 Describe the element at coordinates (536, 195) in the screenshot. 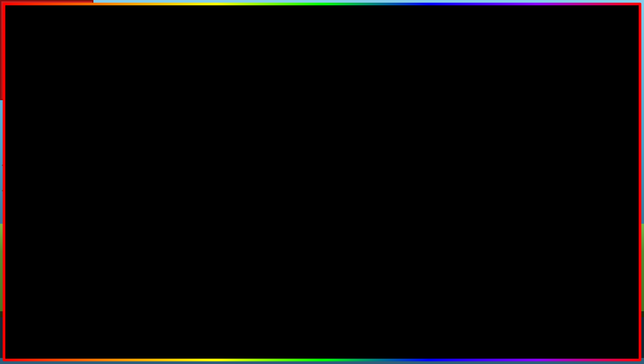

I see `right-panel: Anime Souls Simulator ▼ >>> Auto Farm Al…` at that location.